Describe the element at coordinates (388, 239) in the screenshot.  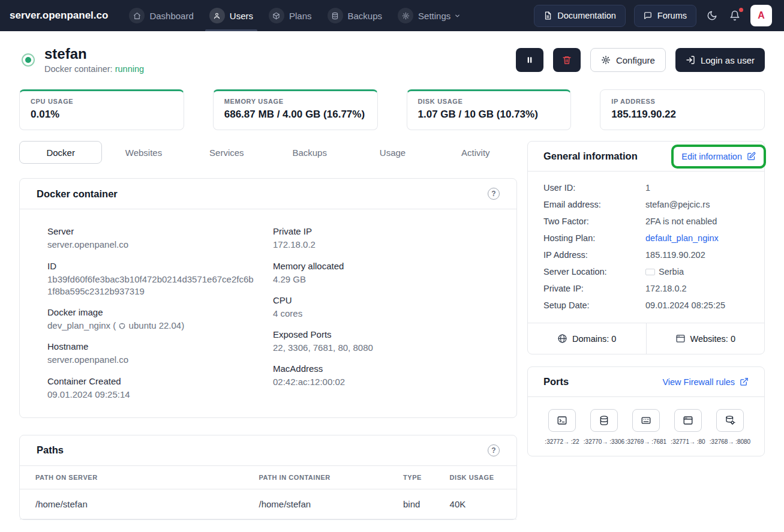
I see `info-private-ip: Private IP 172.18.0.2` at that location.